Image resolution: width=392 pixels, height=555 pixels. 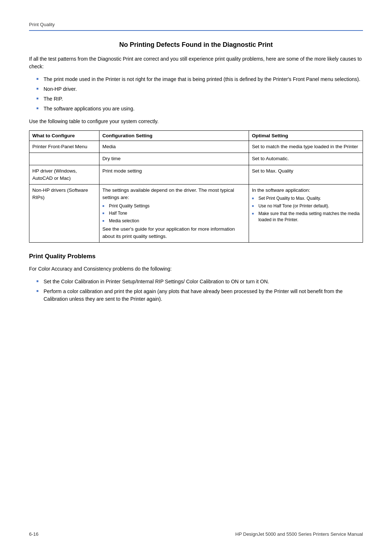 I want to click on sub-list-item: Print Quality Settings, so click(x=174, y=206).